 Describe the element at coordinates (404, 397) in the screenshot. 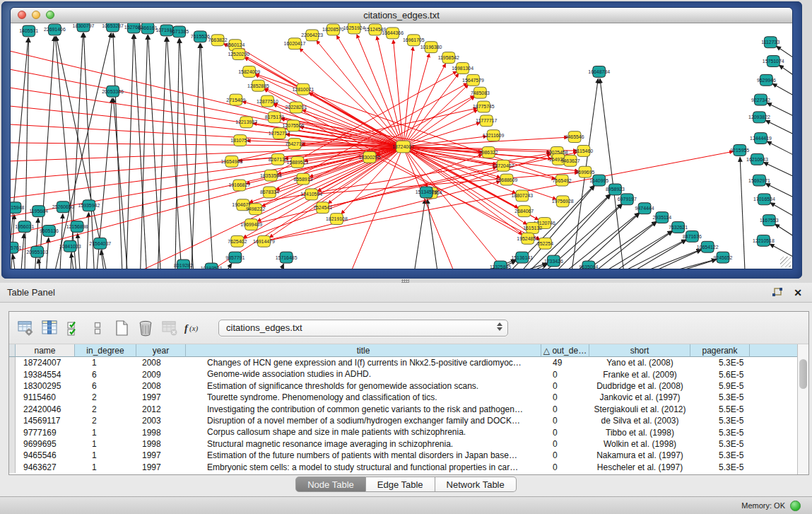

I see `table-row: 911546021997Tourette syndrome. Phenomeno…` at that location.